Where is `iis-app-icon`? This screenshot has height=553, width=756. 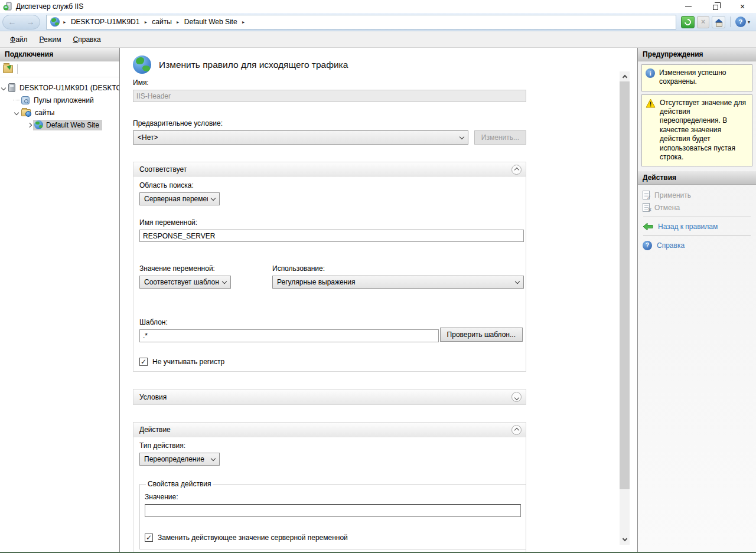
iis-app-icon is located at coordinates (8, 6).